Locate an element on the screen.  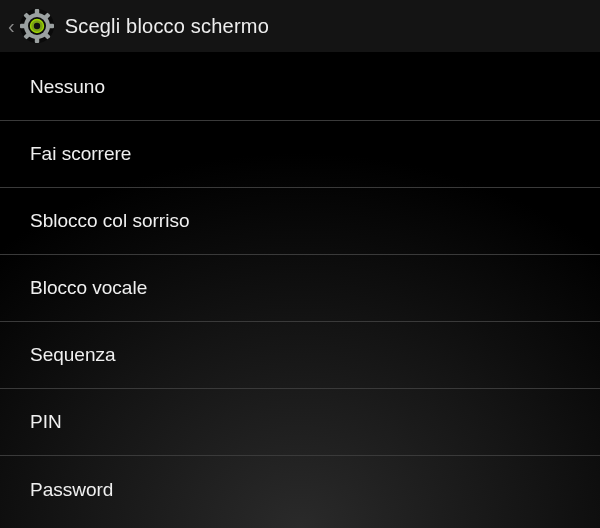
option-face-unlock: Sblocco col sorriso is located at coordinates (300, 222).